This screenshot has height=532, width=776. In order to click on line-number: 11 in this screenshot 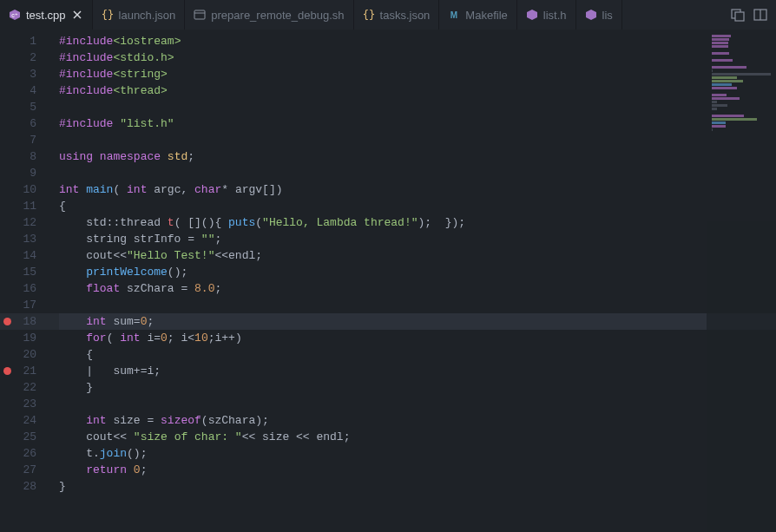, I will do `click(26, 207)`.